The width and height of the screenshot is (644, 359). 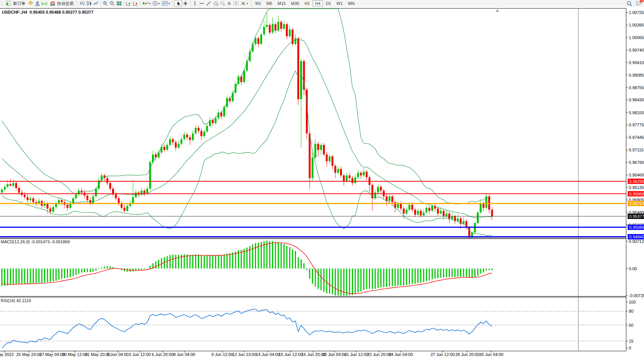 I want to click on notifications-icon: 1, so click(x=638, y=3).